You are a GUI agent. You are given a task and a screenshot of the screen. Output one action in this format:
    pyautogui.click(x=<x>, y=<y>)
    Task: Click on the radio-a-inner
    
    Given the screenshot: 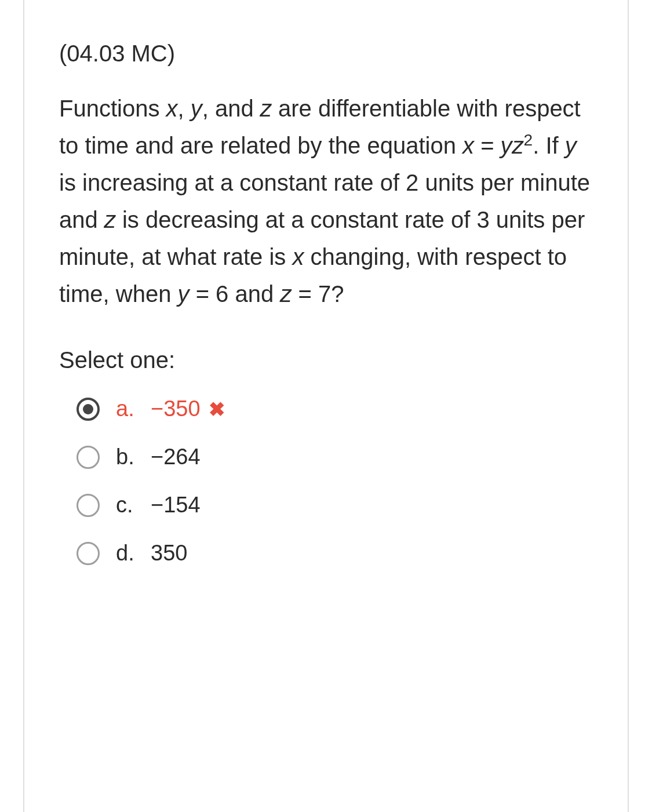 What is the action you would take?
    pyautogui.click(x=88, y=409)
    